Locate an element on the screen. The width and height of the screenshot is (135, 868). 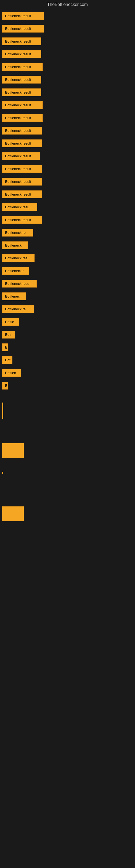
bottom-section is located at coordinates (68, 462).